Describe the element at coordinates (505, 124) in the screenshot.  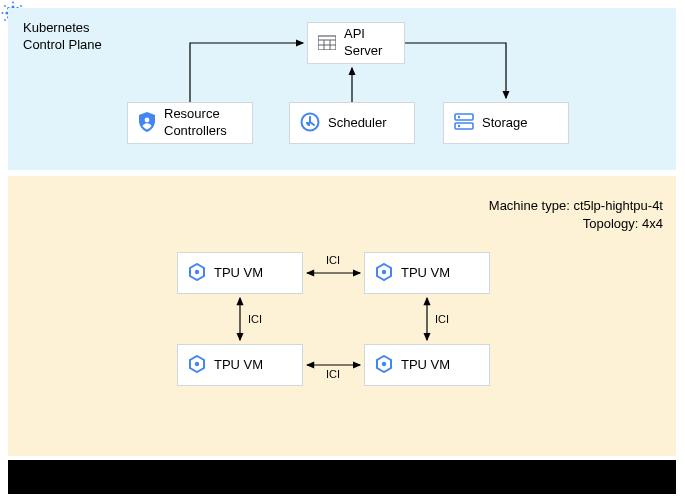
I see `storage-label: Storage` at that location.